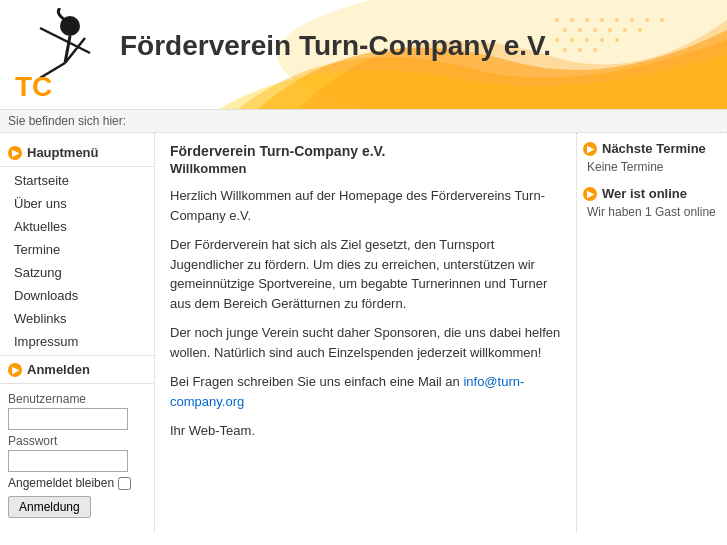  I want to click on paragraph-2: Der Förderverein hat sich als Ziel geset…, so click(366, 274).